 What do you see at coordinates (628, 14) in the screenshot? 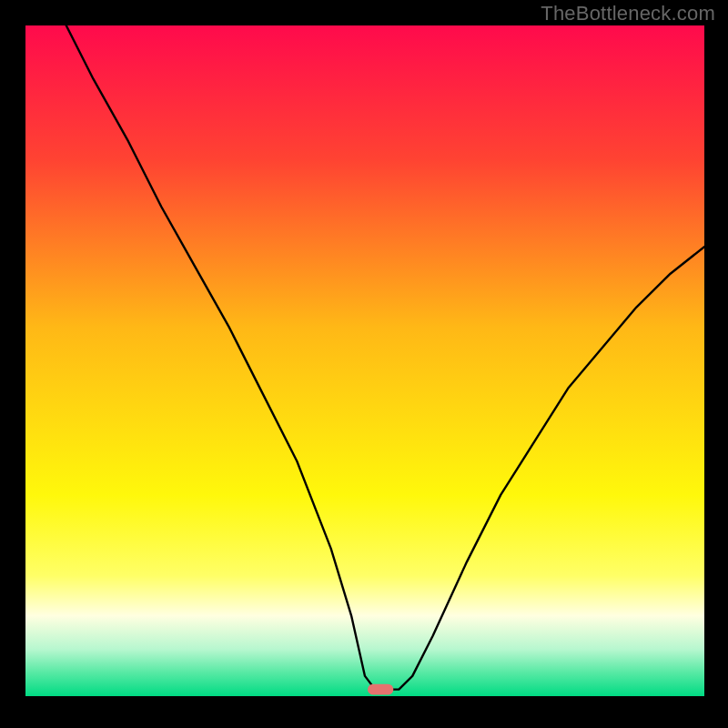
I see `watermark-text: TheBottleneck.com` at bounding box center [628, 14].